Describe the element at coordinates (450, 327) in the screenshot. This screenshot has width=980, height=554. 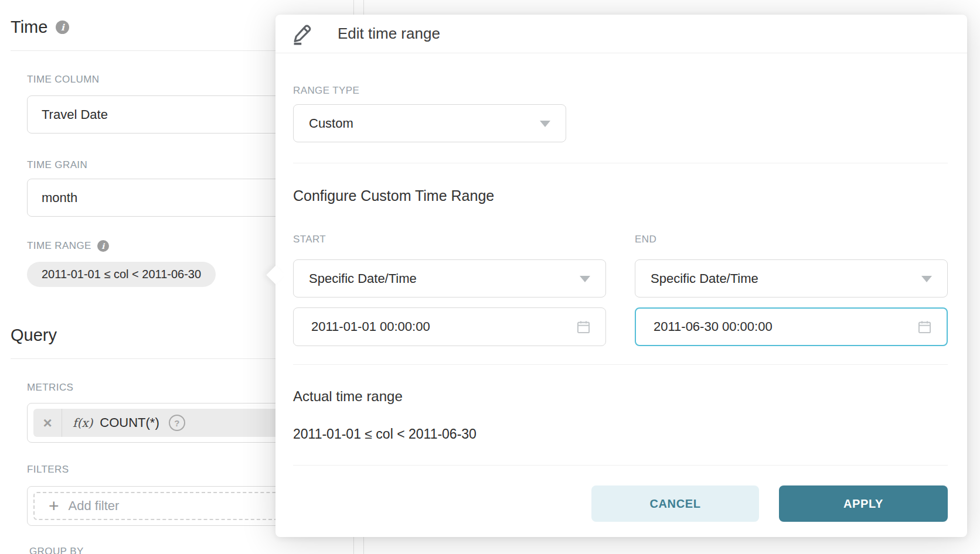
I see `start-date-input: 2011-01-01 00:00:00` at that location.